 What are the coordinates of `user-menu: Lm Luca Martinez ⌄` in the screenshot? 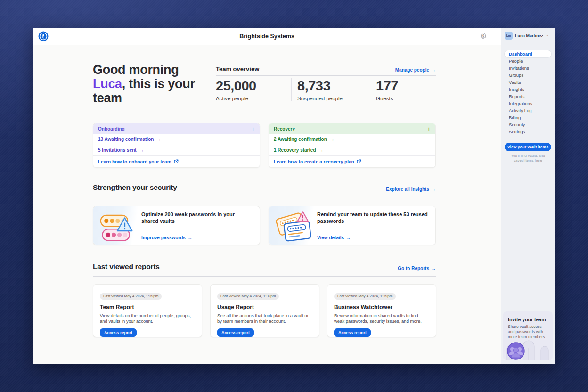 It's located at (527, 36).